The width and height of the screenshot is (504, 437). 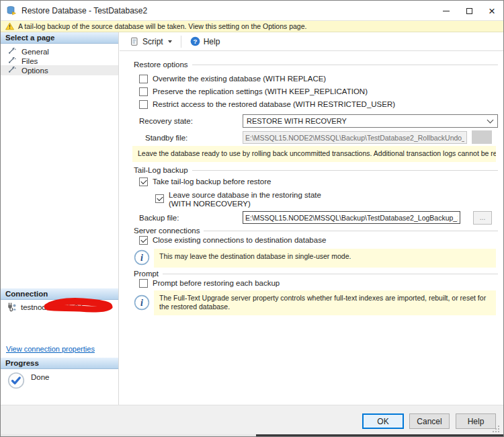 What do you see at coordinates (206, 42) in the screenshot?
I see `help-button: ? Help` at bounding box center [206, 42].